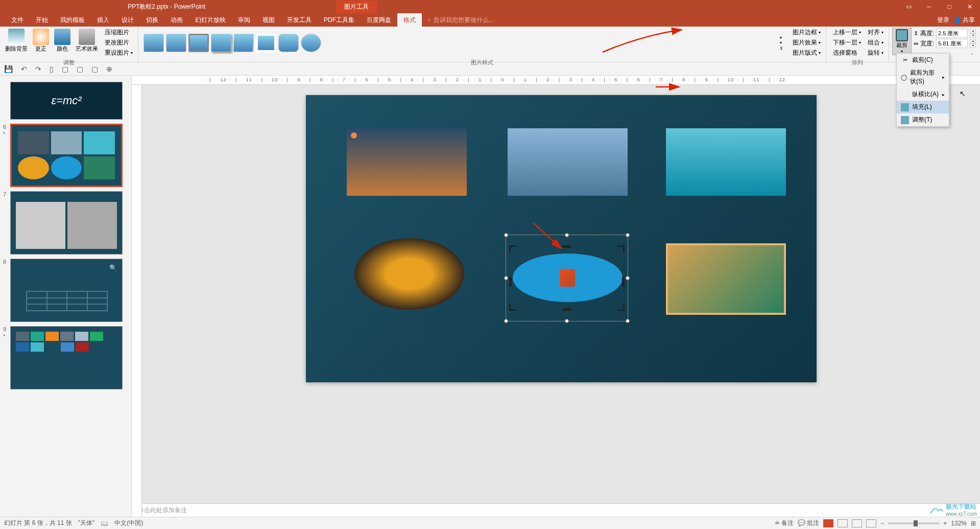 The width and height of the screenshot is (980, 529). Describe the element at coordinates (52, 69) in the screenshot. I see `start-slideshow-icon: ▯` at that location.